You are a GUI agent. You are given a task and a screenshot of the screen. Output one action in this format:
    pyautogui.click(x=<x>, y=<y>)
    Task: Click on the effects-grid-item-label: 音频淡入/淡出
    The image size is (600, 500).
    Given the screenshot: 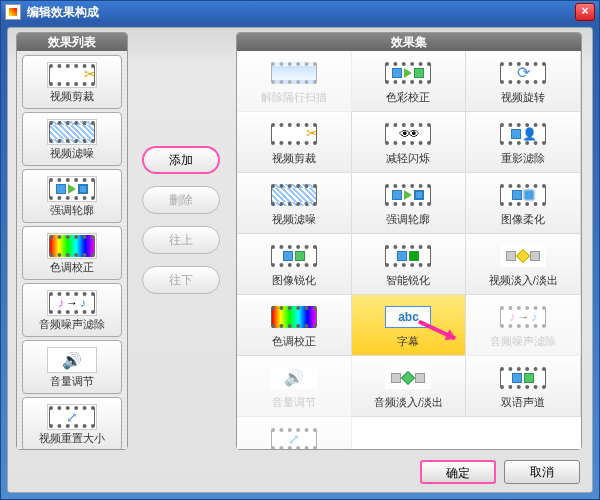 What is the action you would take?
    pyautogui.click(x=408, y=402)
    